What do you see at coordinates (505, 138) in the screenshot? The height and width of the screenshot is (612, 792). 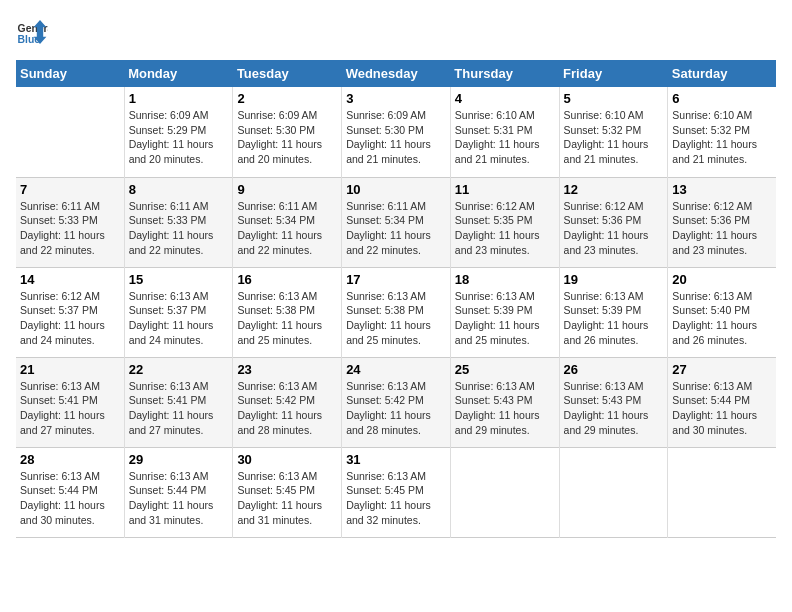 I see `day-info: Sunrise: 6:10 AM Sunset: 5:31 PM Dayligh…` at bounding box center [505, 138].